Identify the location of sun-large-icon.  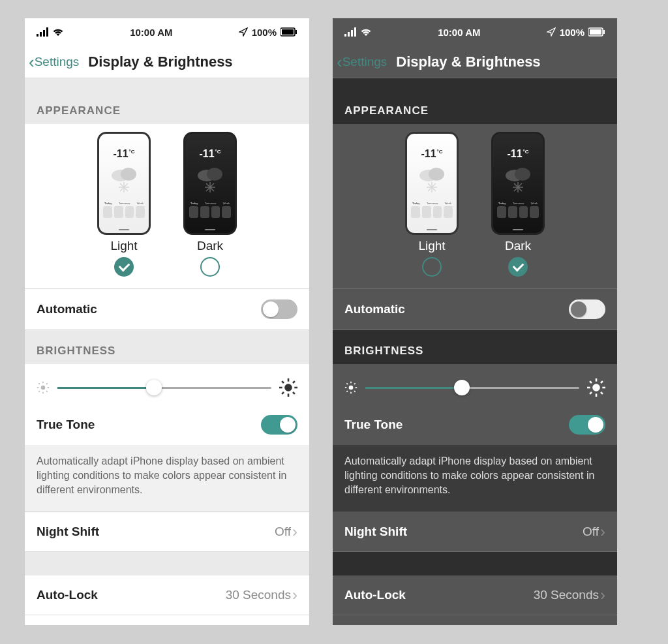
(288, 388).